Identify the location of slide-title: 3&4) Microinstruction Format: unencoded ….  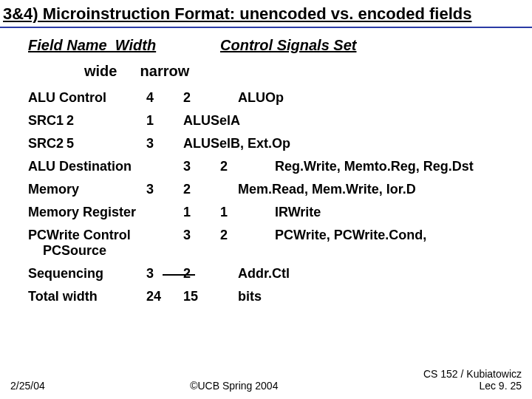
(266, 14).